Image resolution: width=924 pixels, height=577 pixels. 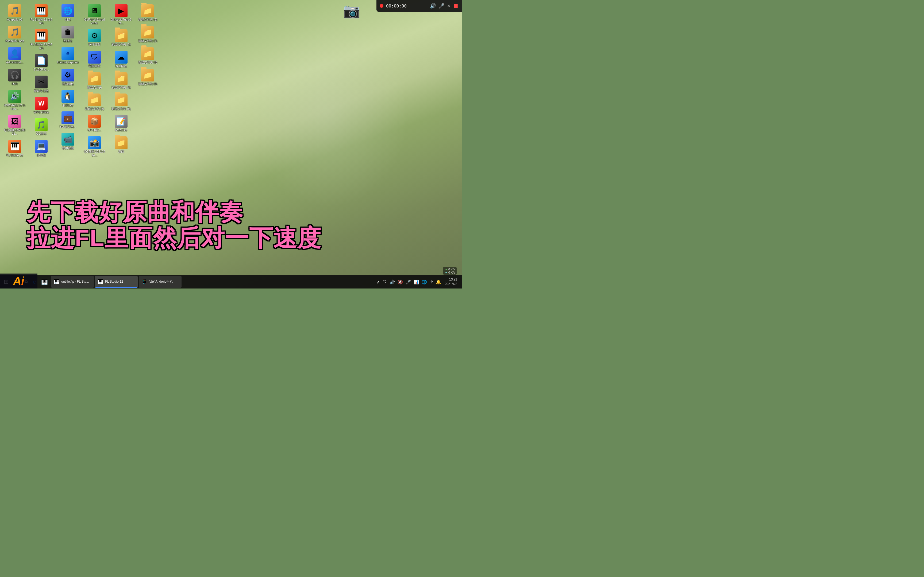 I want to click on asio4all-label: ASIO4ALL v2 Instru..., so click(x=15, y=107).